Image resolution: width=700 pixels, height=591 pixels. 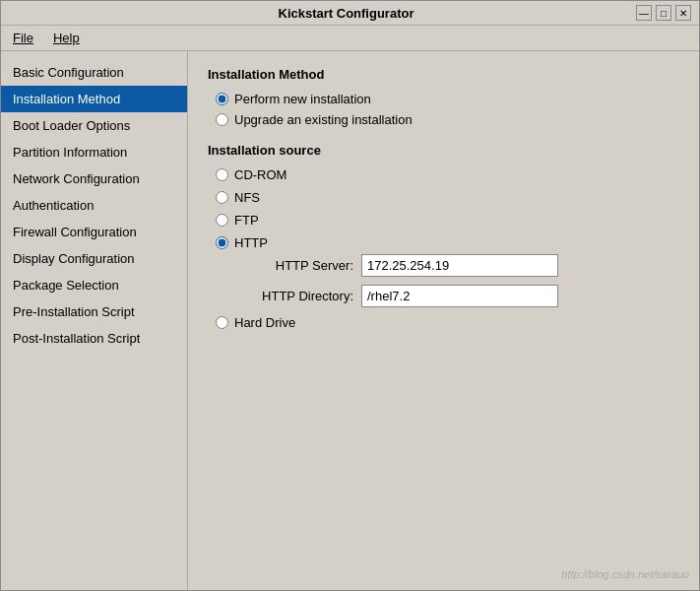 What do you see at coordinates (223, 221) in the screenshot?
I see `radio-ftp` at bounding box center [223, 221].